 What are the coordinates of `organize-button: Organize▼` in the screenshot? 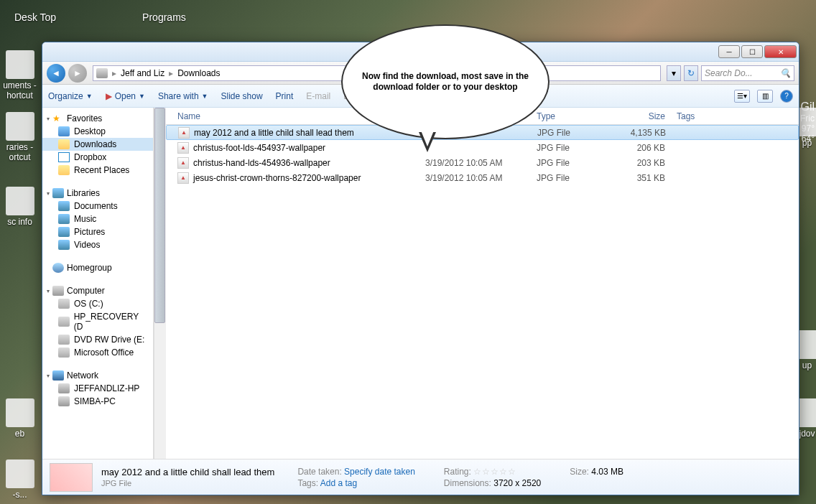 It's located at (70, 96).